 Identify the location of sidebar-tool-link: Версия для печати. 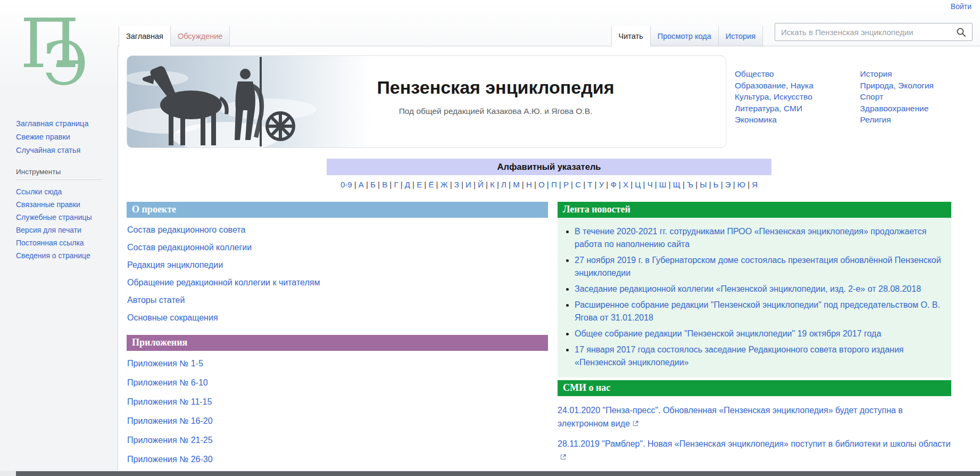
(67, 230).